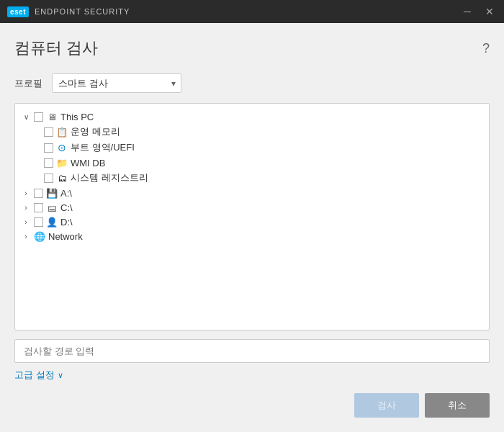 Image resolution: width=504 pixels, height=432 pixels. I want to click on titlebar: eset ENDPOINT SECURITY ─ ✕, so click(252, 12).